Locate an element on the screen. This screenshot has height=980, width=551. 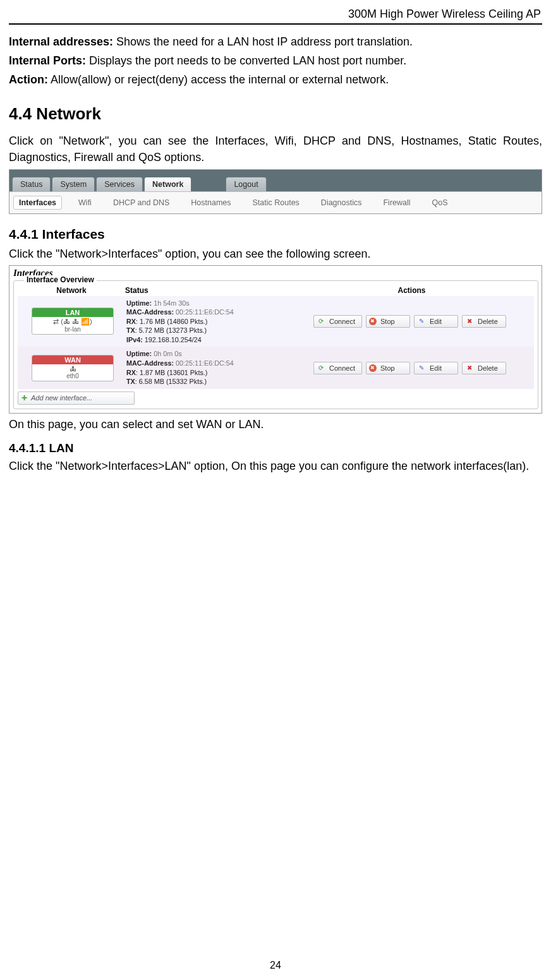
add-interface-row: ✚ Add new interface... is located at coordinates (276, 398).